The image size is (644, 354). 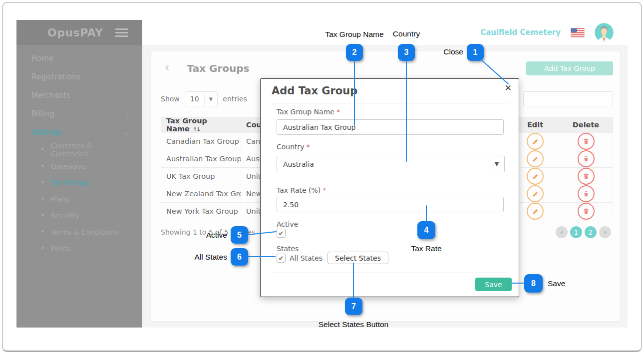 What do you see at coordinates (79, 132) in the screenshot?
I see `sidebar-item-settings: Settings⌄` at bounding box center [79, 132].